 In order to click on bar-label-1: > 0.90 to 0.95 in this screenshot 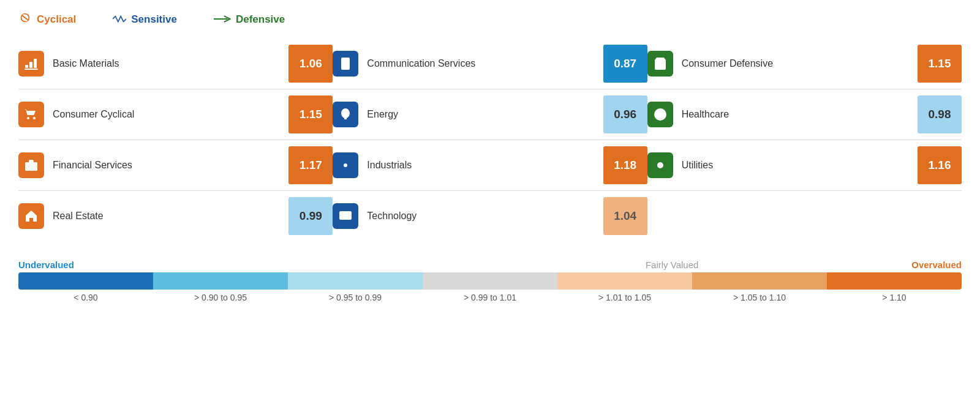, I will do `click(221, 297)`.